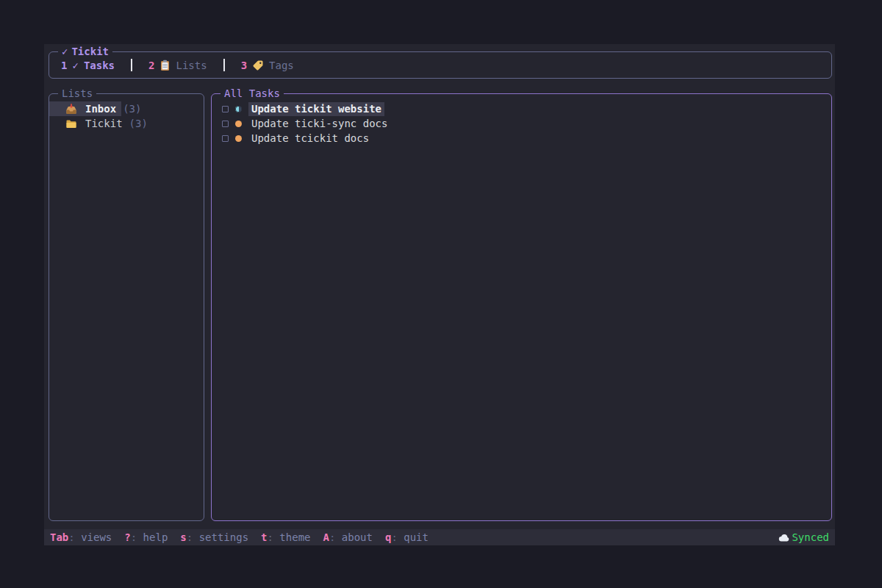 The height and width of the screenshot is (588, 882). What do you see at coordinates (804, 537) in the screenshot?
I see `sync-status: Synced` at bounding box center [804, 537].